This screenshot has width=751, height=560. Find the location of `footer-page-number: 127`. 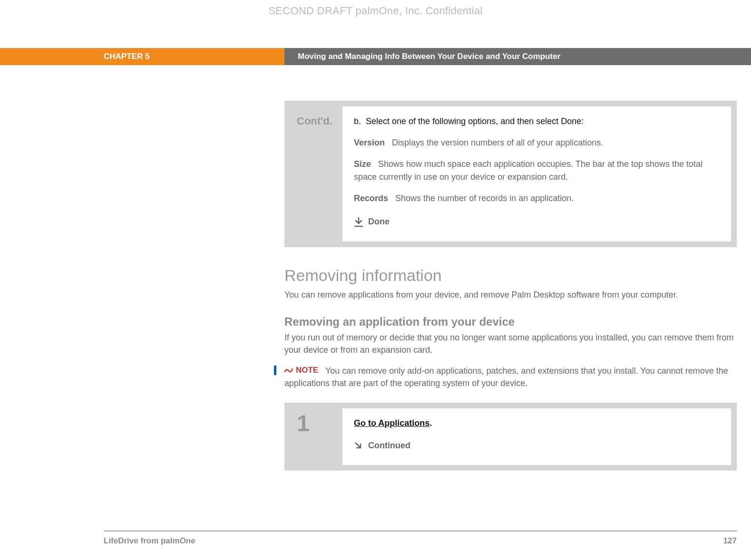

footer-page-number: 127 is located at coordinates (730, 541).